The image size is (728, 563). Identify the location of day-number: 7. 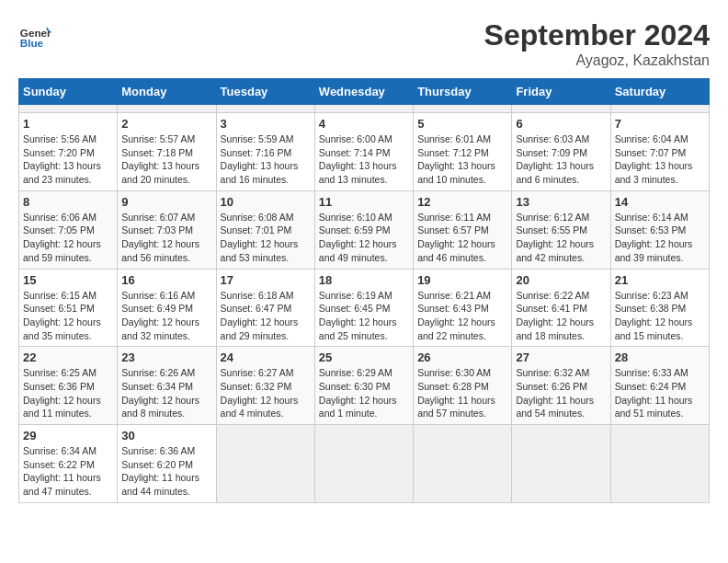
(660, 123).